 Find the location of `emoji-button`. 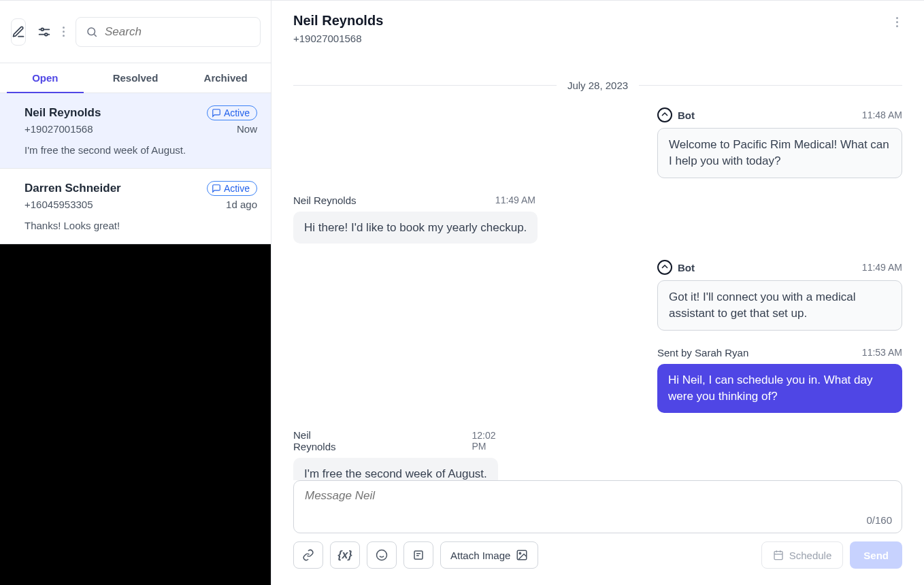

emoji-button is located at coordinates (382, 555).